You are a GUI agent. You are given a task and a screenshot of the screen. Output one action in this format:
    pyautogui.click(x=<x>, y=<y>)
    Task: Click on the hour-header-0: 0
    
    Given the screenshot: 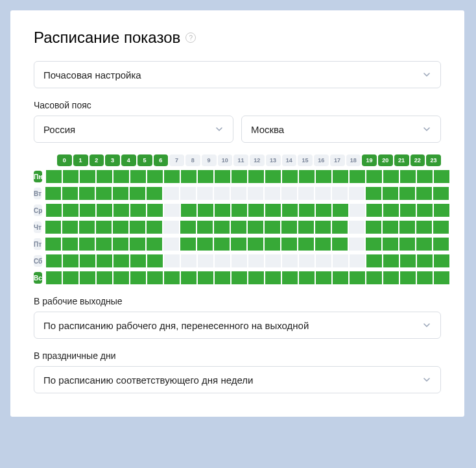 What is the action you would take?
    pyautogui.click(x=65, y=160)
    